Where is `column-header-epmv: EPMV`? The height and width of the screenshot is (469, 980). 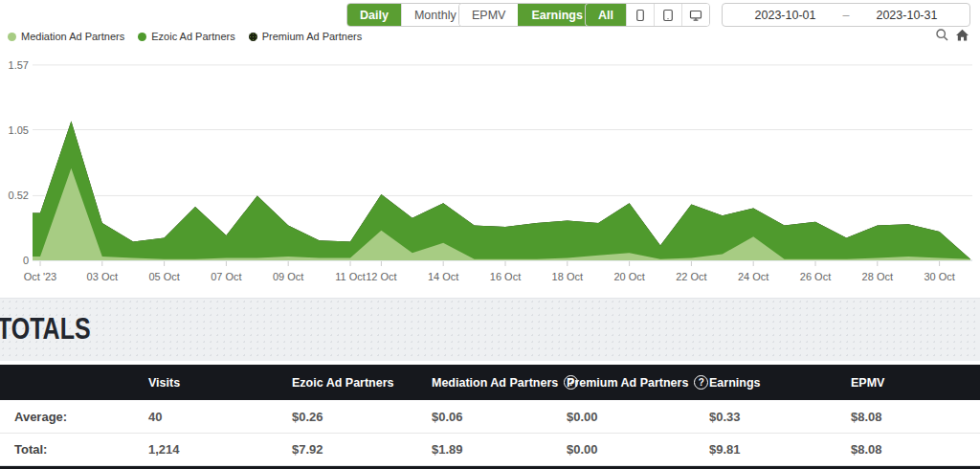
column-header-epmv: EPMV is located at coordinates (867, 383).